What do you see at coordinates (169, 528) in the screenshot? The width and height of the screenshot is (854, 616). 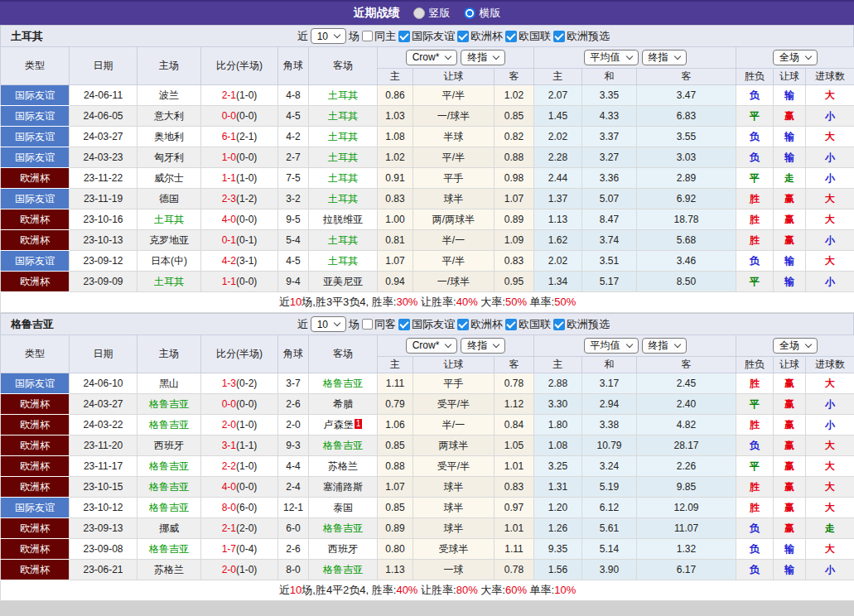 I see `home-team: 挪威` at bounding box center [169, 528].